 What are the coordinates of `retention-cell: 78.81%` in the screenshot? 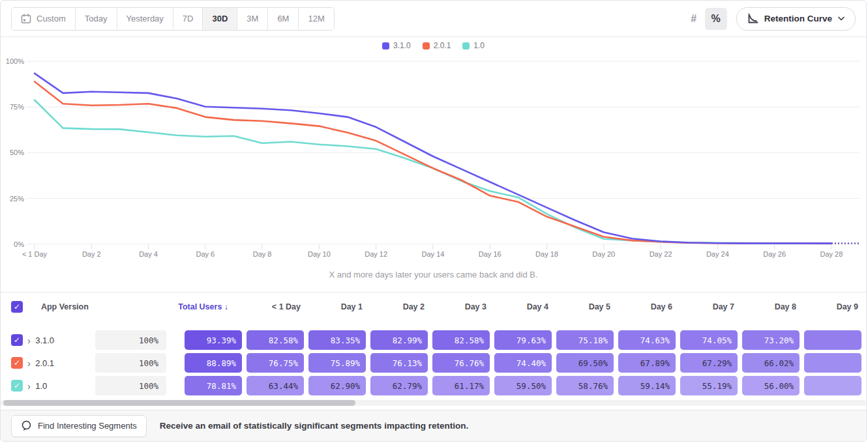 It's located at (213, 386).